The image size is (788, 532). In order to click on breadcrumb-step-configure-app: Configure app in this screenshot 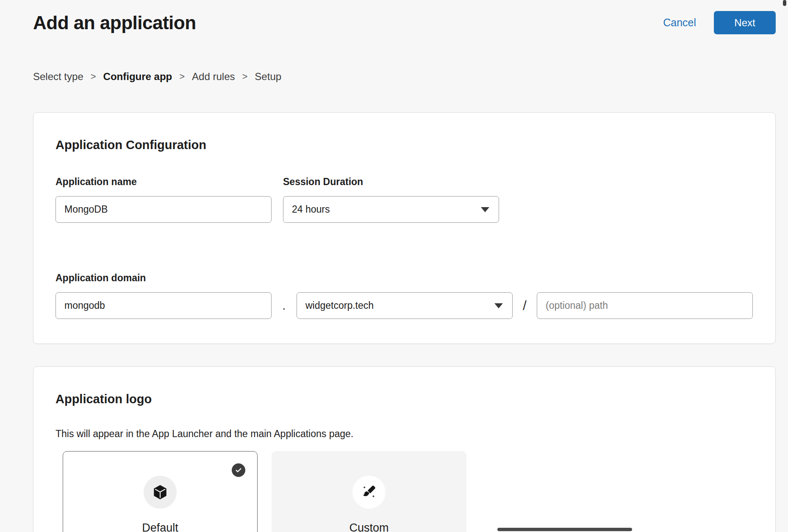, I will do `click(138, 77)`.